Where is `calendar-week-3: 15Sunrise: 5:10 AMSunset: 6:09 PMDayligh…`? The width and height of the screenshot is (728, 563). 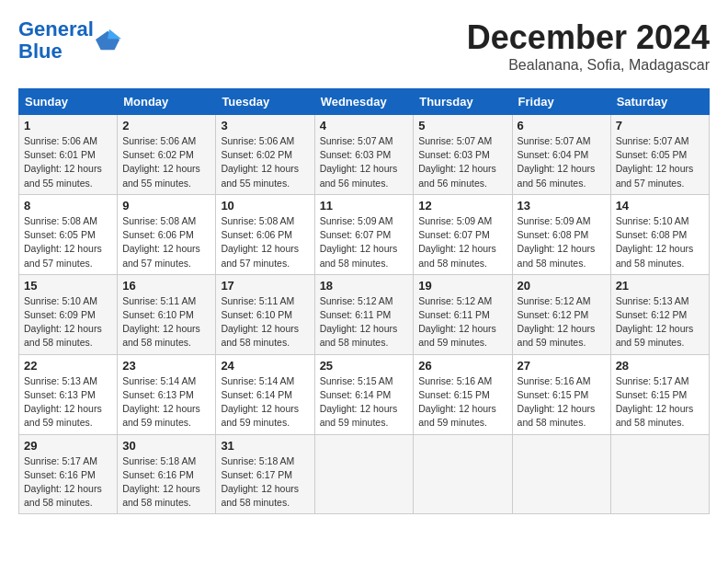
calendar-week-3: 15Sunrise: 5:10 AMSunset: 6:09 PMDayligh… is located at coordinates (364, 315).